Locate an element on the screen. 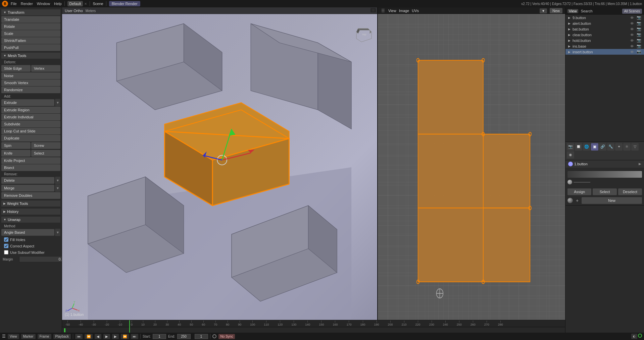 The height and width of the screenshot is (340, 644). view-header-btn: View is located at coordinates (573, 11).